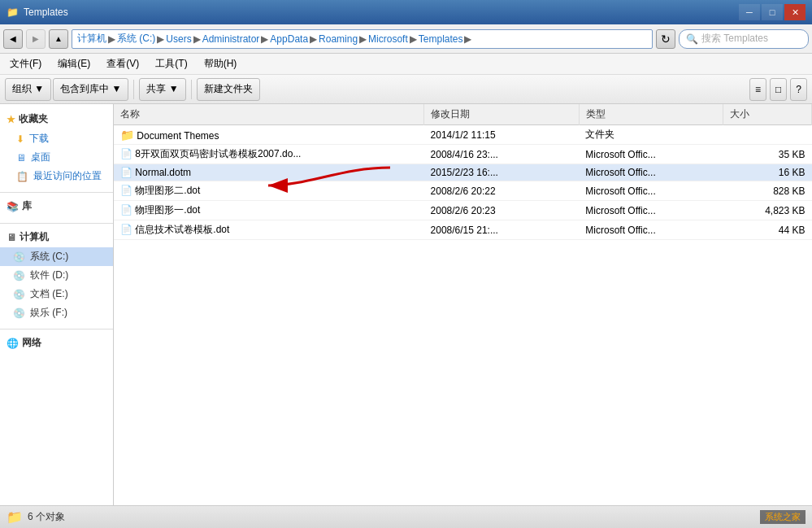  I want to click on table-row: 📄 物理图形一.dot 2008/2/6 20:23 Microsoft Off…, so click(463, 211).